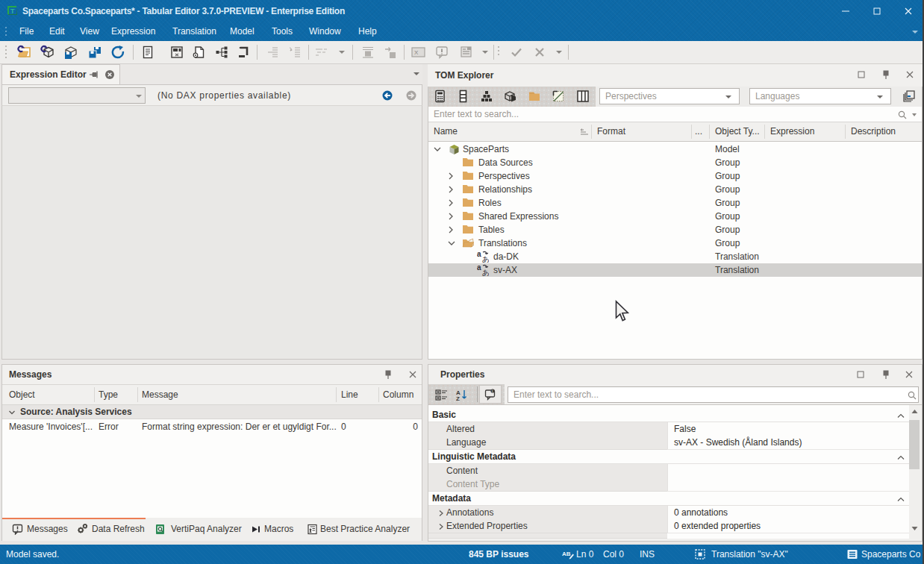 The image size is (924, 564). I want to click on svg-text: T, so click(13, 11).